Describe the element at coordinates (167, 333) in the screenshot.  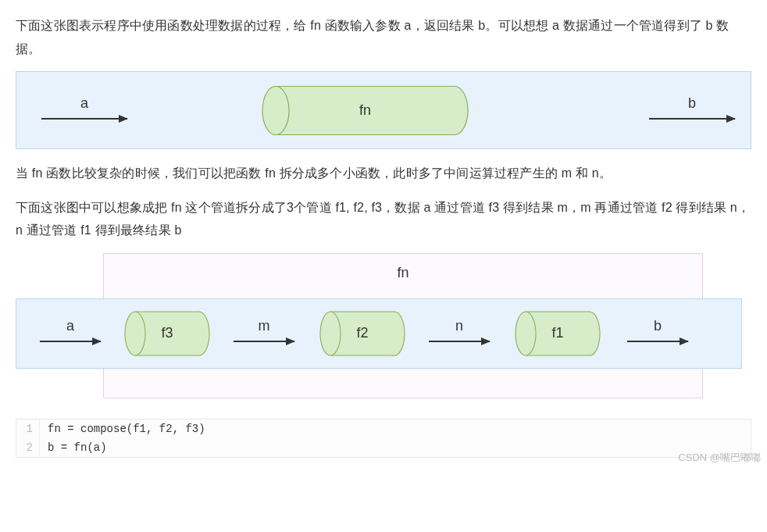
I see `pipe-f3-label: f3` at that location.